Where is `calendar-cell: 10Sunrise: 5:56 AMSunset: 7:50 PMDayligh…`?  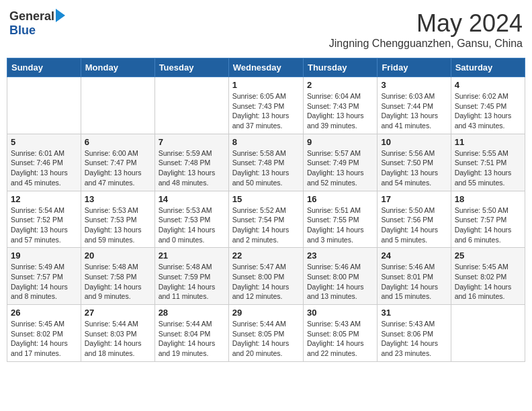 calendar-cell: 10Sunrise: 5:56 AMSunset: 7:50 PMDayligh… is located at coordinates (414, 163).